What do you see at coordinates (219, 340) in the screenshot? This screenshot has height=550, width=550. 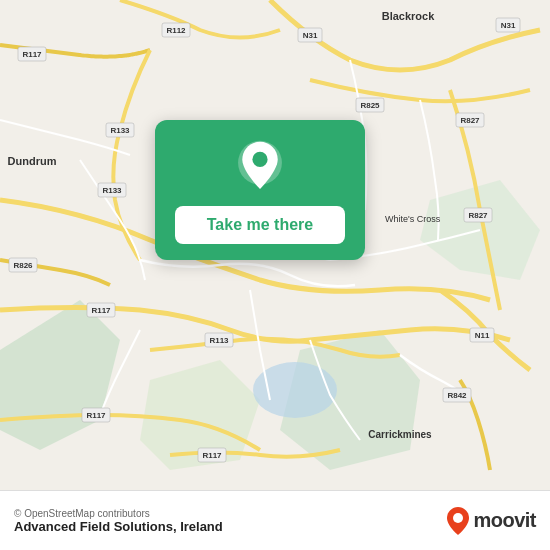 I see `svg-text: R113` at bounding box center [219, 340].